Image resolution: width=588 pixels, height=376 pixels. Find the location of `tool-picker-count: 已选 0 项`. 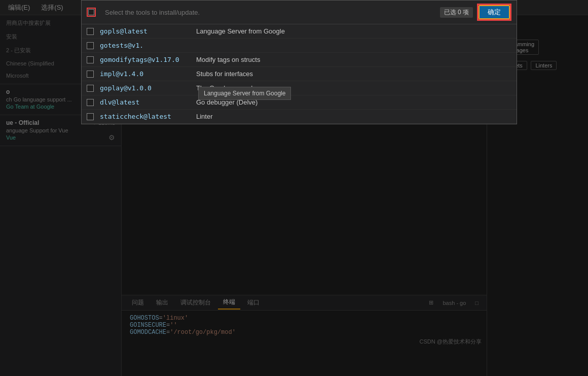

tool-picker-count: 已选 0 项 is located at coordinates (456, 12).